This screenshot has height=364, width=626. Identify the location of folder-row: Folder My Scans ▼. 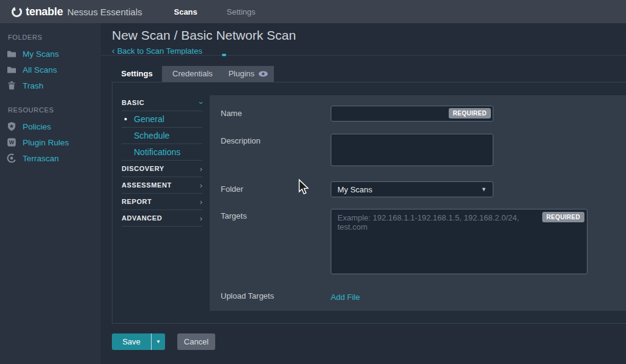
(423, 189).